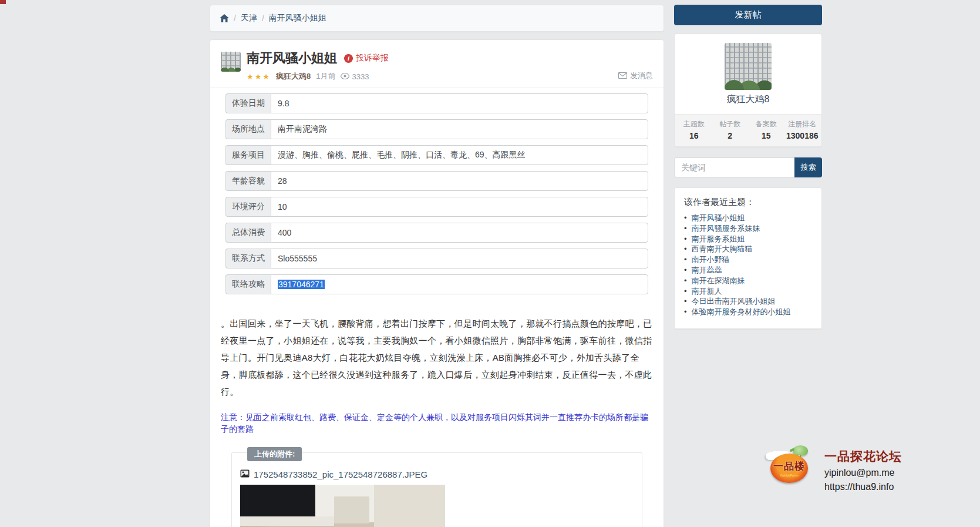 The image size is (980, 527). I want to click on field-row: 联络攻略 3917046271, so click(437, 284).